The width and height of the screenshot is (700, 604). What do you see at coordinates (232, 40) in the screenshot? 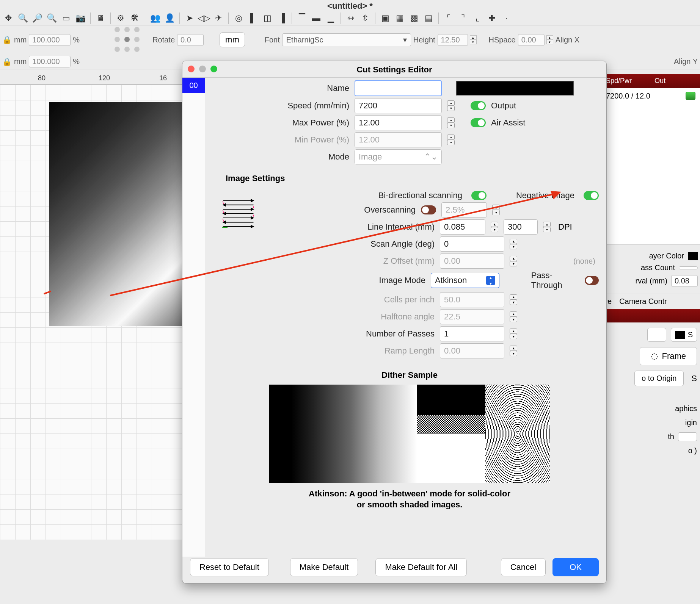
I see `units-button: mm` at bounding box center [232, 40].